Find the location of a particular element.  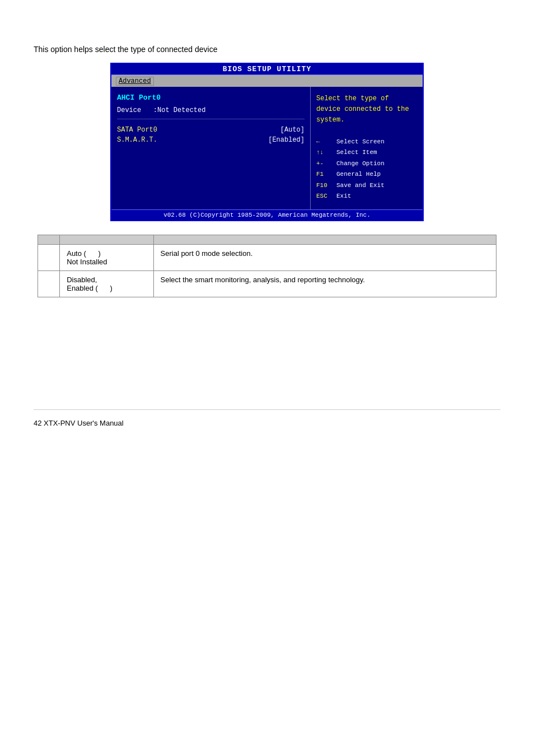

bios-shortcuts: ← Select Screen ↑↓ Select Item +- Change… is located at coordinates (367, 169).